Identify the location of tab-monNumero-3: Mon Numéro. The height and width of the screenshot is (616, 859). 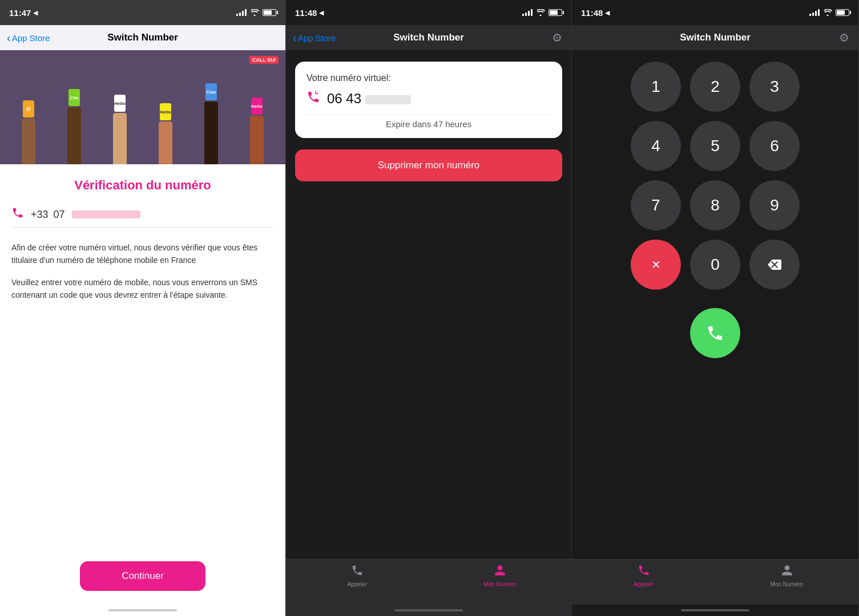
(787, 576).